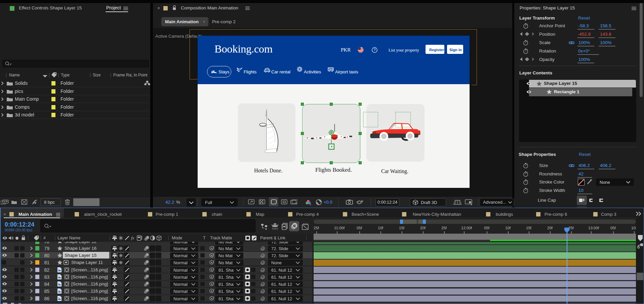  I want to click on svg-text: fx, so click(133, 238).